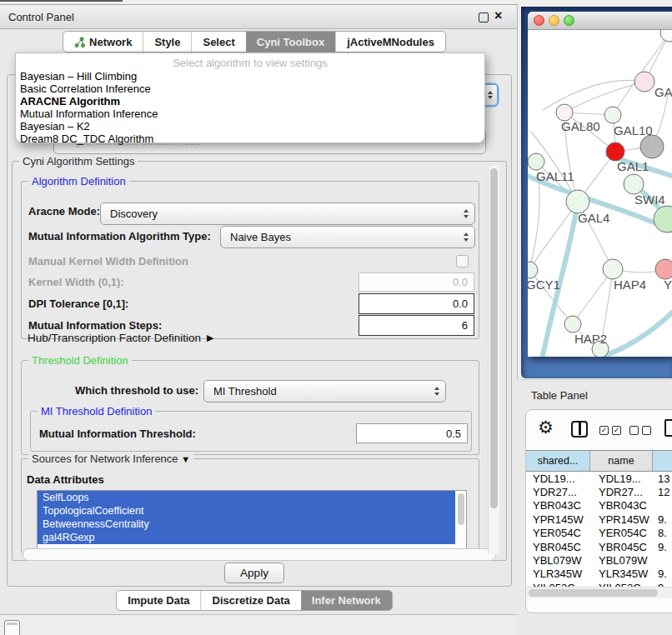 This screenshot has width=672, height=635. Describe the element at coordinates (254, 573) in the screenshot. I see `apply-button: Apply` at that location.